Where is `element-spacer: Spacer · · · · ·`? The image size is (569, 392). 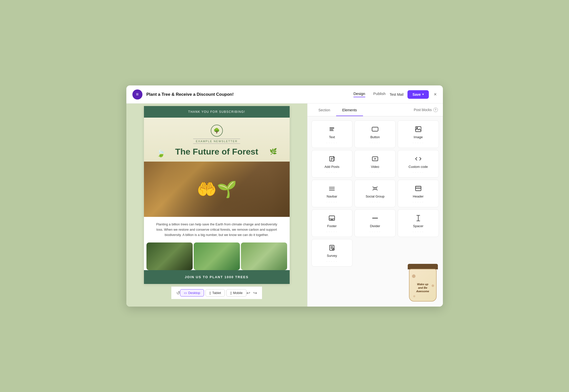
element-spacer: Spacer · · · · · is located at coordinates (418, 223).